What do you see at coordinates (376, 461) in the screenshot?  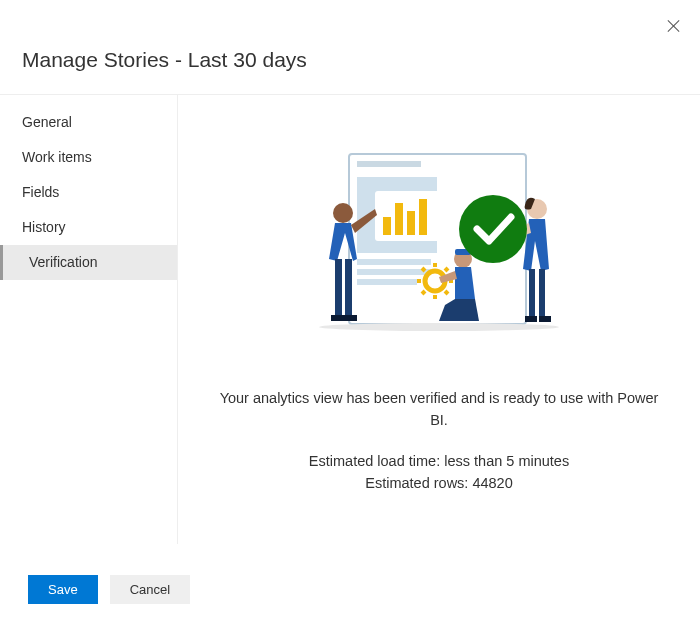 I see `load-time-label: Estimated load time:` at bounding box center [376, 461].